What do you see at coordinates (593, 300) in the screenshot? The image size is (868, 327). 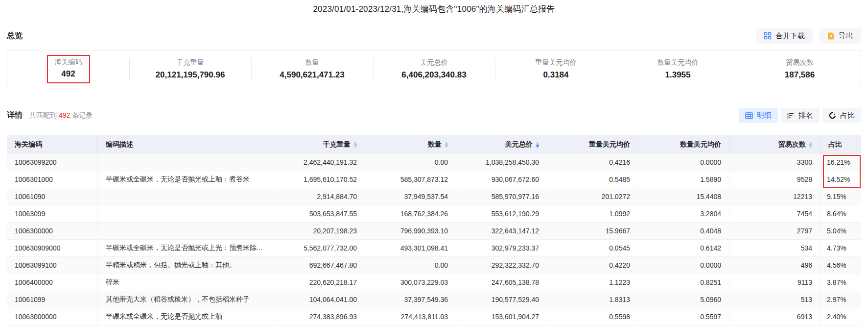 I see `table-cell: 1.8313` at bounding box center [593, 300].